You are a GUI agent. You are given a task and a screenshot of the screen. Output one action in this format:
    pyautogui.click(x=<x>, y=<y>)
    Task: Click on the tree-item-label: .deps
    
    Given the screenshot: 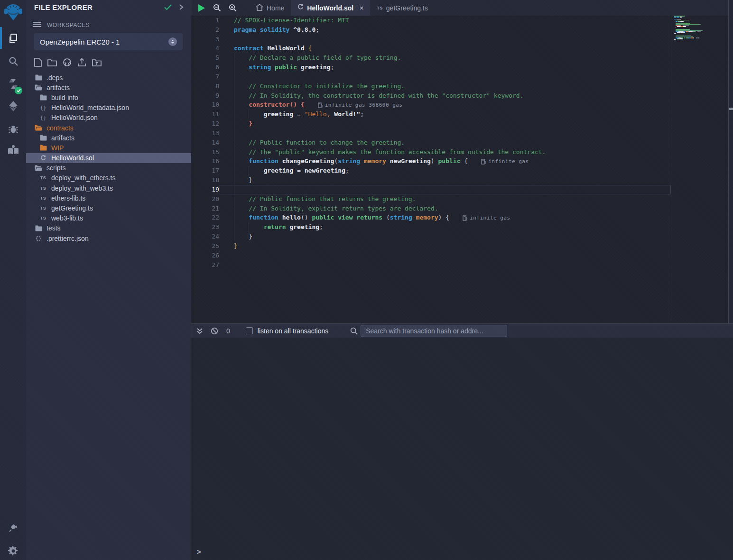 What is the action you would take?
    pyautogui.click(x=55, y=78)
    